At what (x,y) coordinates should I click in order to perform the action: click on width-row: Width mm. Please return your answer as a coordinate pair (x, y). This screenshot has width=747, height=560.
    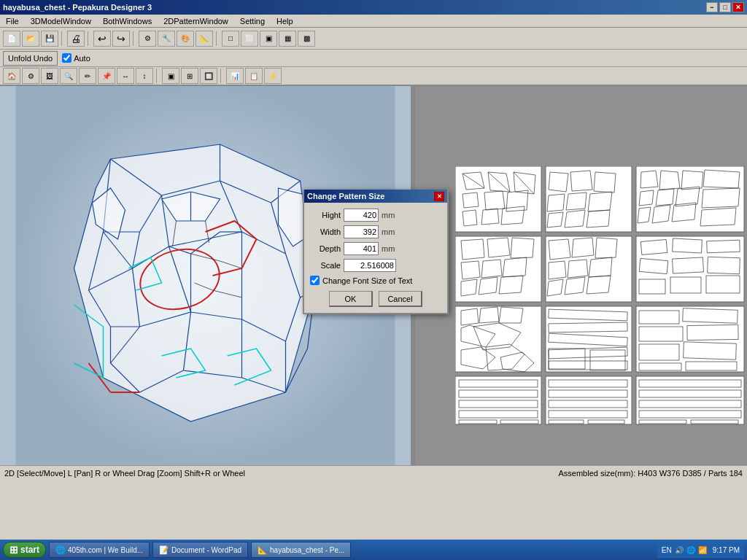
    Looking at the image, I should click on (376, 232).